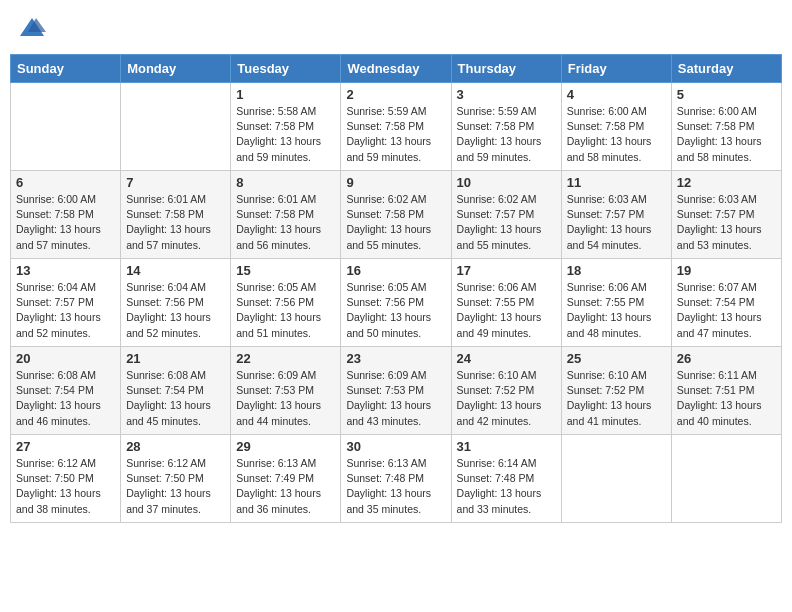 The height and width of the screenshot is (612, 792). What do you see at coordinates (176, 479) in the screenshot?
I see `calendar-cell: 28Sunrise: 6:12 AM Sunset: 7:50 PM Dayli…` at bounding box center [176, 479].